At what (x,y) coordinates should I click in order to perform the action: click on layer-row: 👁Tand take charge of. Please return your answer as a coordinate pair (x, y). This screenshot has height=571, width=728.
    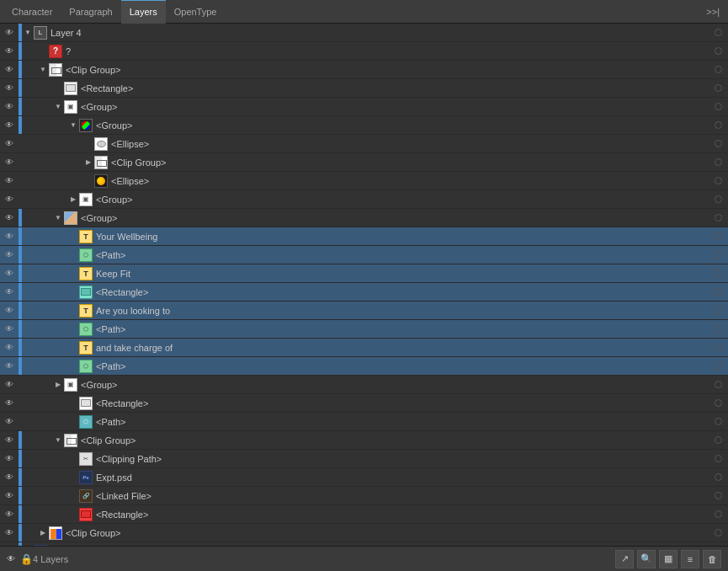
    Looking at the image, I should click on (364, 348).